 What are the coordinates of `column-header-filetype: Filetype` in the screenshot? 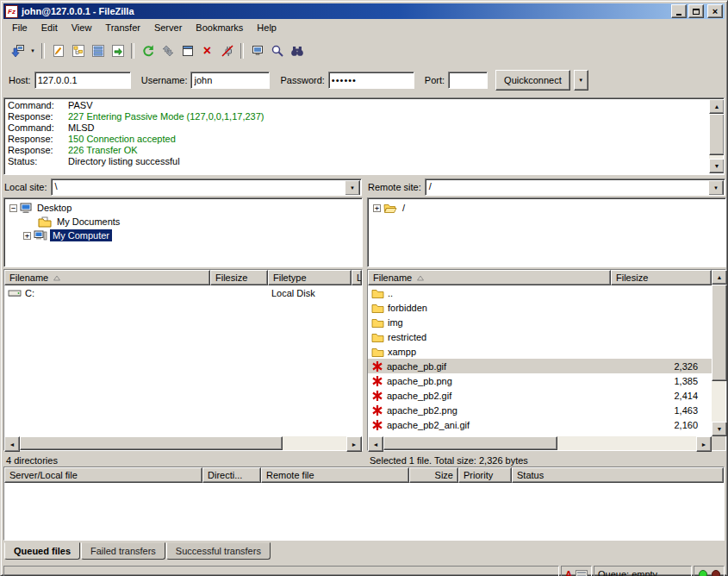 It's located at (310, 278).